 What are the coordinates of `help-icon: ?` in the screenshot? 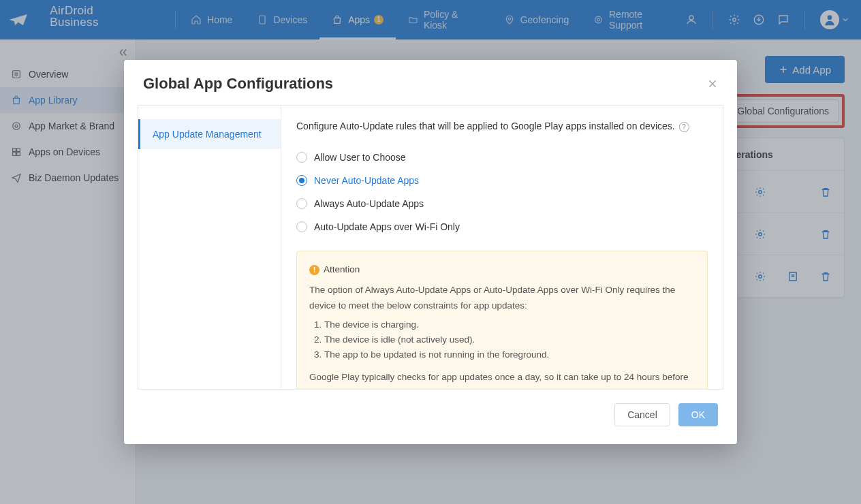 It's located at (684, 127).